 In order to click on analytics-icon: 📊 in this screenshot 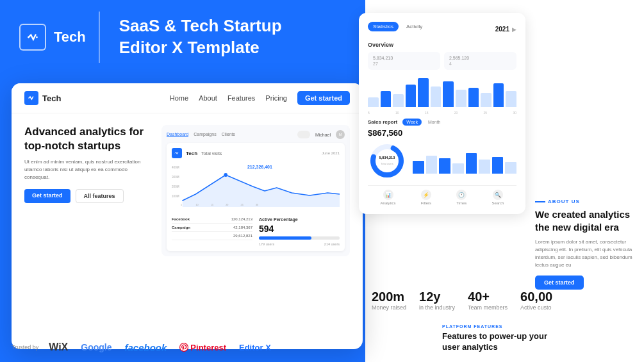, I will do `click(388, 195)`.